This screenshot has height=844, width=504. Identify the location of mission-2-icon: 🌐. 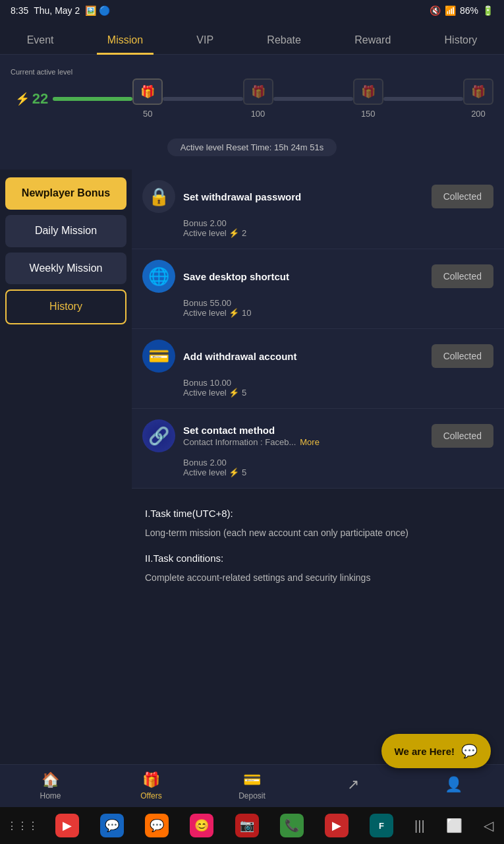
(159, 276).